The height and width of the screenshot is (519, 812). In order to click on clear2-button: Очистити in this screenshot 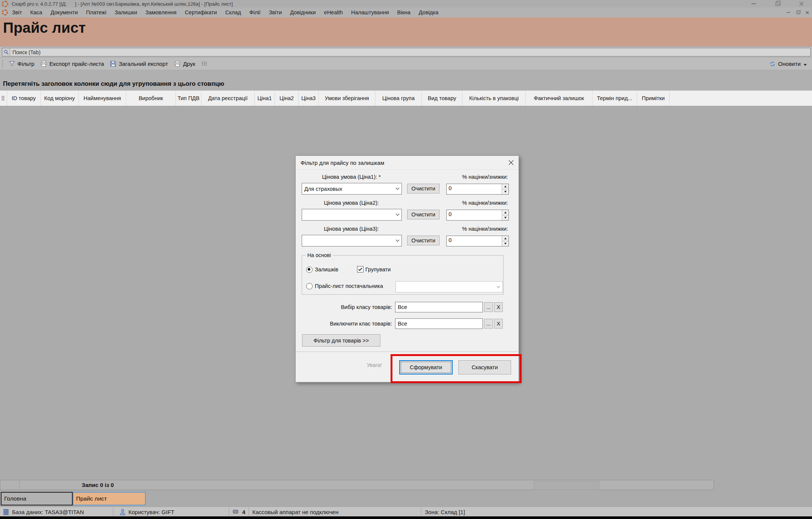, I will do `click(423, 215)`.